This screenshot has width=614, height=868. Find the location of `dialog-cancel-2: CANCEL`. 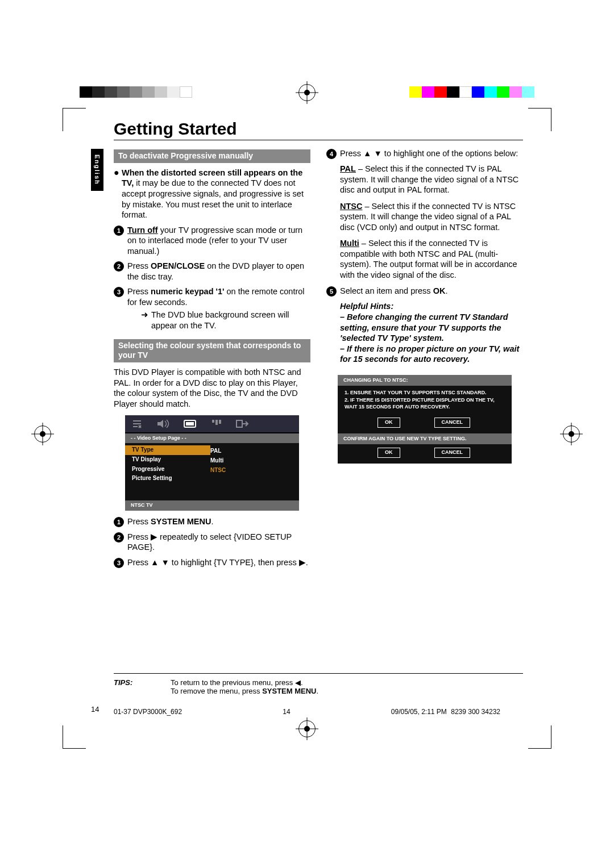

dialog-cancel-2: CANCEL is located at coordinates (453, 453).